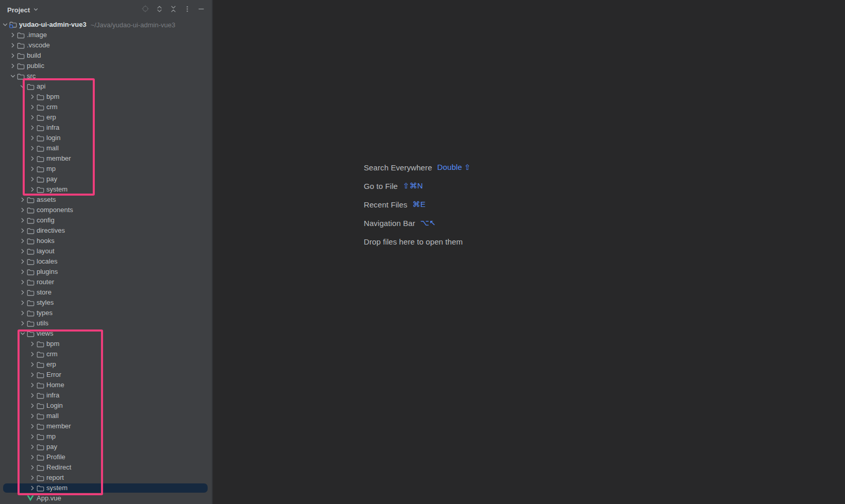 Image resolution: width=845 pixels, height=504 pixels. What do you see at coordinates (106, 292) in the screenshot?
I see `tree-item-store: store` at bounding box center [106, 292].